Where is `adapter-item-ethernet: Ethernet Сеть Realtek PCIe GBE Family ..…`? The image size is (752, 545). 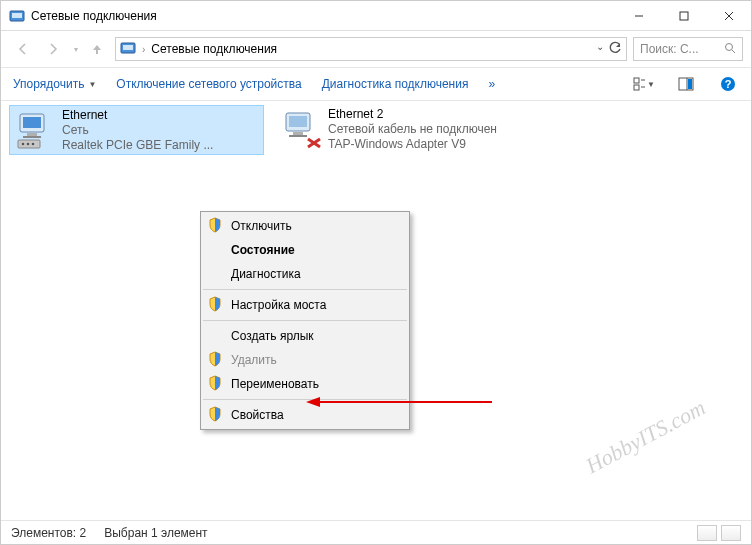
adapter-item-ethernet: Ethernet Сеть Realtek PCIe GBE Family ..… is located at coordinates (136, 130).